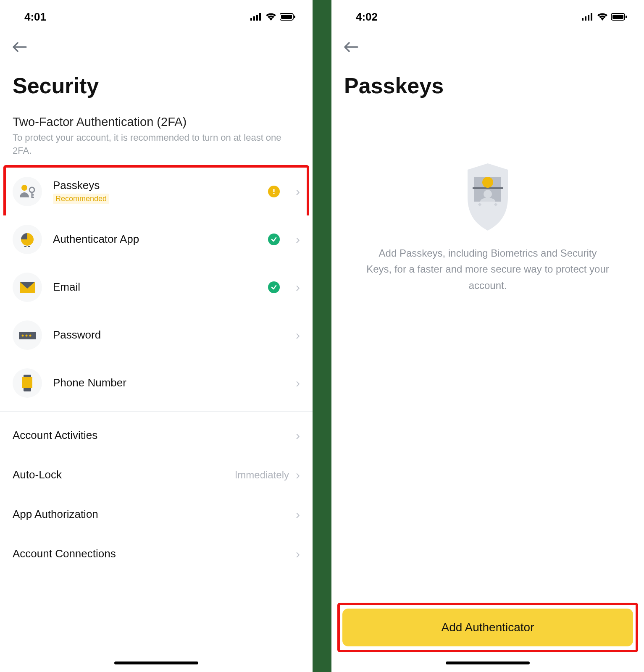 This screenshot has width=644, height=672. I want to click on row-title: Password, so click(169, 335).